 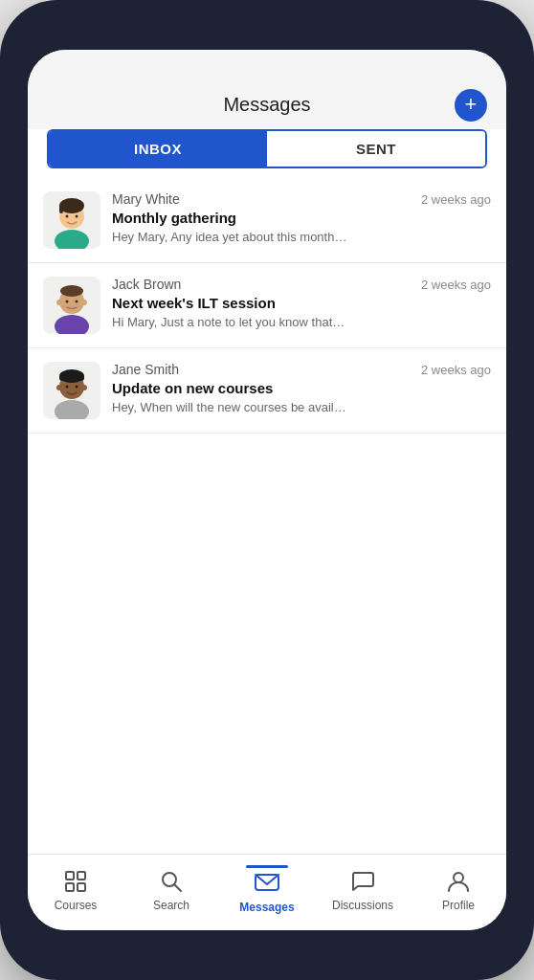 I want to click on status-bar, so click(x=267, y=67).